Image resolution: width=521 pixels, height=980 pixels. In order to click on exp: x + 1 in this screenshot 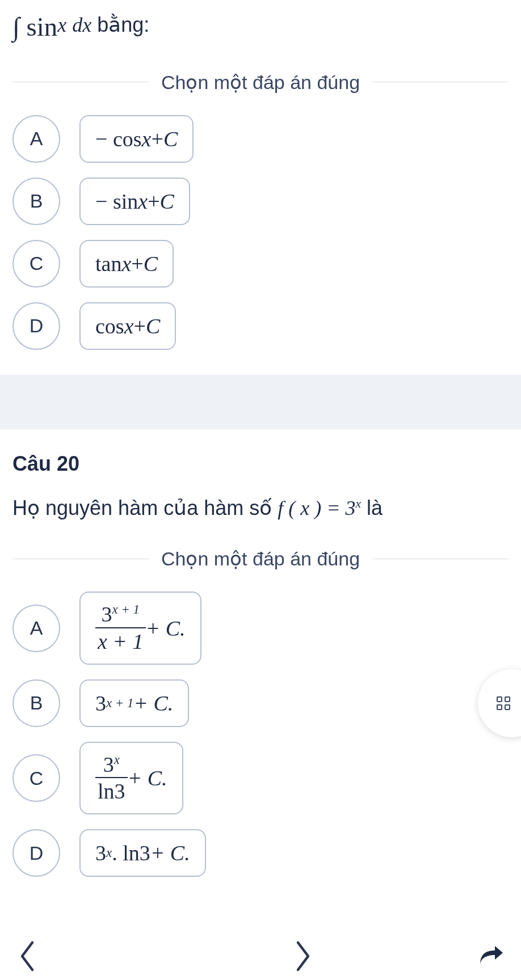, I will do `click(120, 703)`.